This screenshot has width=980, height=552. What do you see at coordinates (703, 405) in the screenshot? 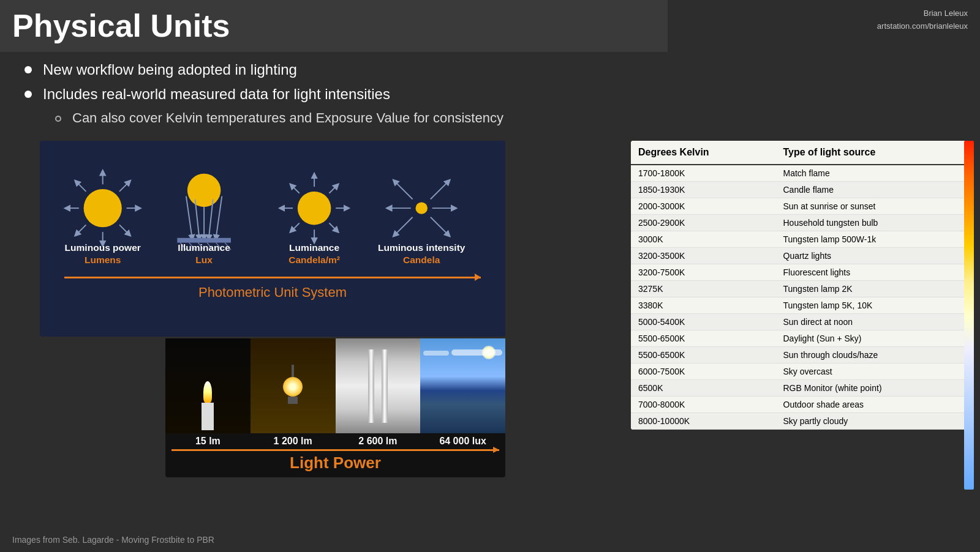
I see `kelvin-value: 7000-8000K` at bounding box center [703, 405].